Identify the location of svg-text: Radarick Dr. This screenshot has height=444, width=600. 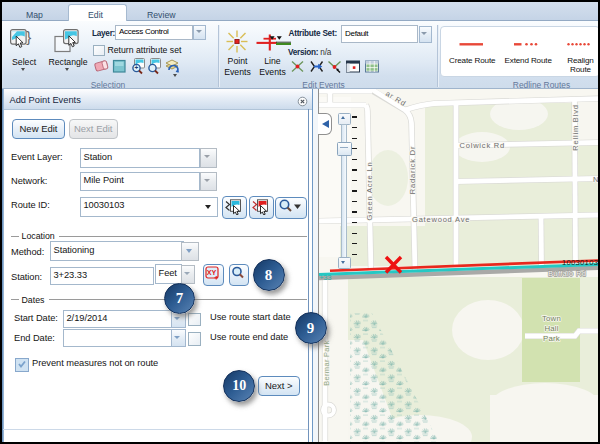
(412, 170).